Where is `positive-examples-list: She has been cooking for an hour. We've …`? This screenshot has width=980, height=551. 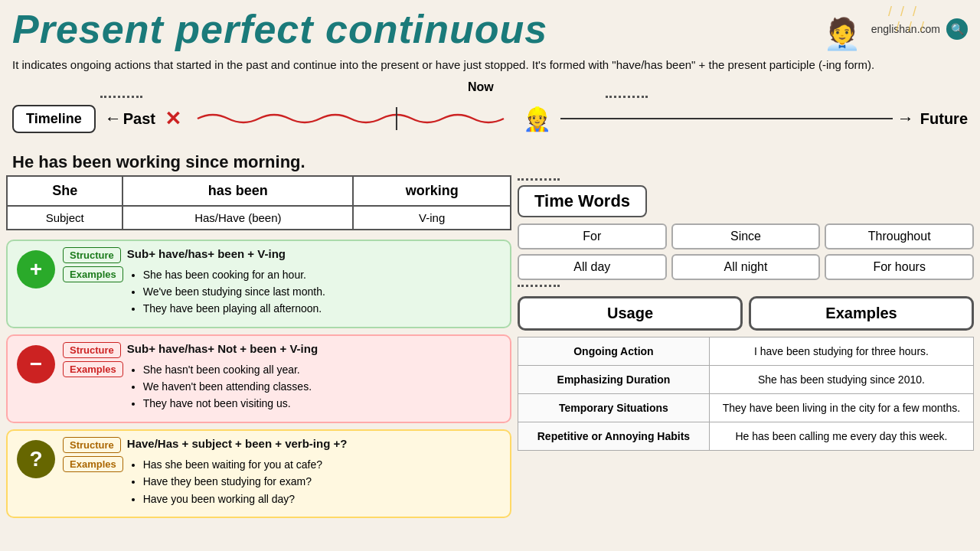 positive-examples-list: She has been cooking for an hour. We've … is located at coordinates (227, 292).